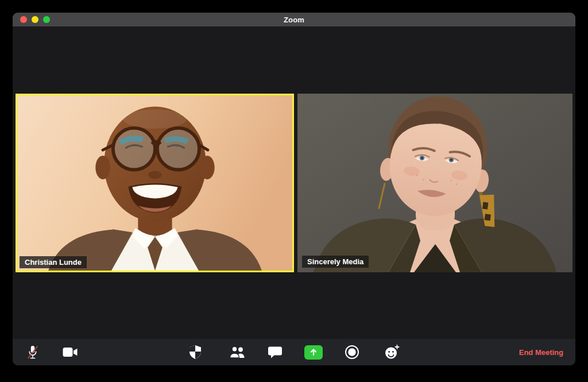 The height and width of the screenshot is (382, 588). I want to click on reactions-button, so click(392, 352).